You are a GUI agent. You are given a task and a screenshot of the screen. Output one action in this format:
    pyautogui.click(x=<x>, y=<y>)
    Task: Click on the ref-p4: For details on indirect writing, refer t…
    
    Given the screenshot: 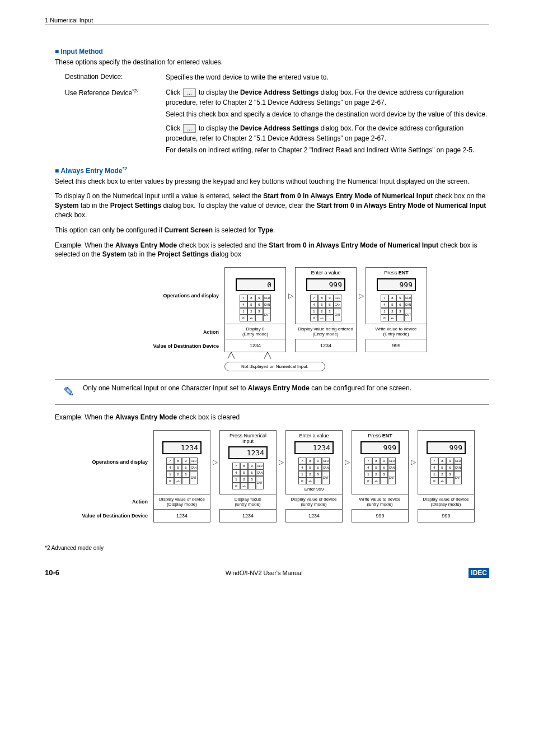 What is the action you would take?
    pyautogui.click(x=327, y=150)
    